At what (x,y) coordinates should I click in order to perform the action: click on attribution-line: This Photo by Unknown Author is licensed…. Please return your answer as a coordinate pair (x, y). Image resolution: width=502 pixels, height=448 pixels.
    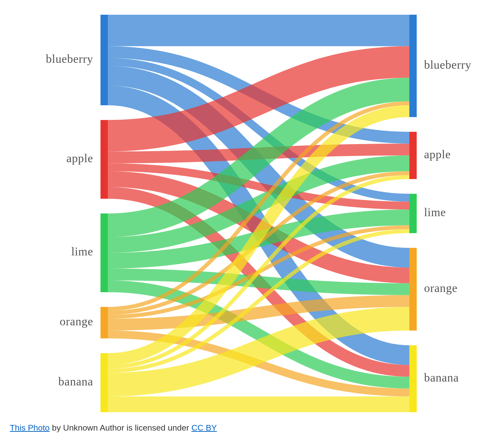
    Looking at the image, I should click on (246, 428).